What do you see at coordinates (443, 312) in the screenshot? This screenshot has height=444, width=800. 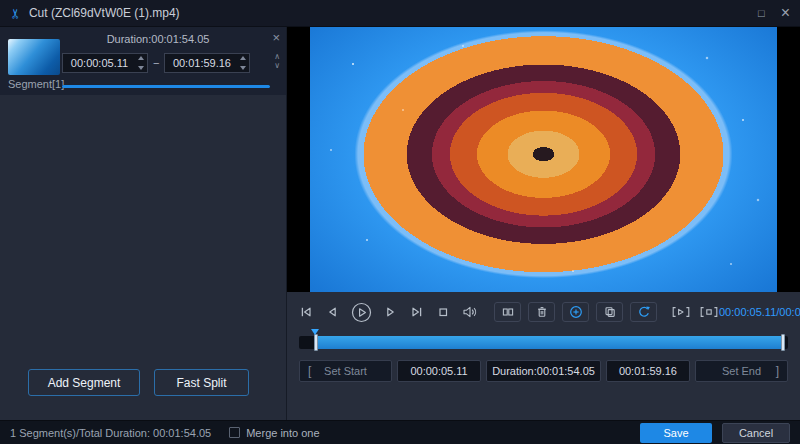 I see `stop-icon` at bounding box center [443, 312].